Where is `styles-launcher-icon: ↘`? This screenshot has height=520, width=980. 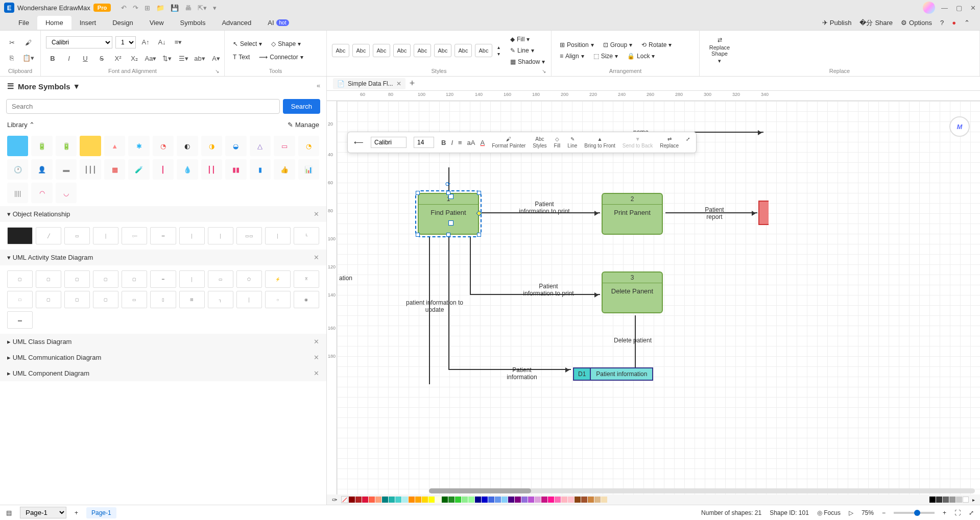
styles-launcher-icon: ↘ is located at coordinates (544, 71).